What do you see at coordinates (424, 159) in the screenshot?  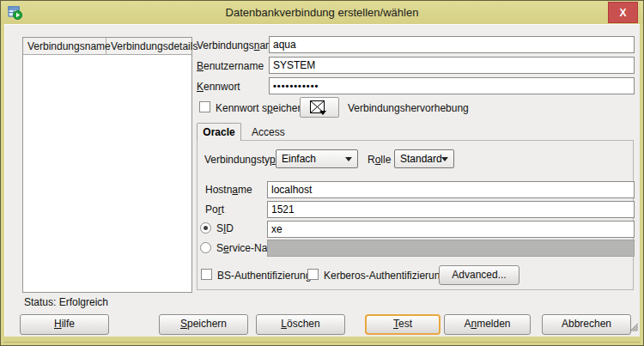 I see `role-select: Standard` at bounding box center [424, 159].